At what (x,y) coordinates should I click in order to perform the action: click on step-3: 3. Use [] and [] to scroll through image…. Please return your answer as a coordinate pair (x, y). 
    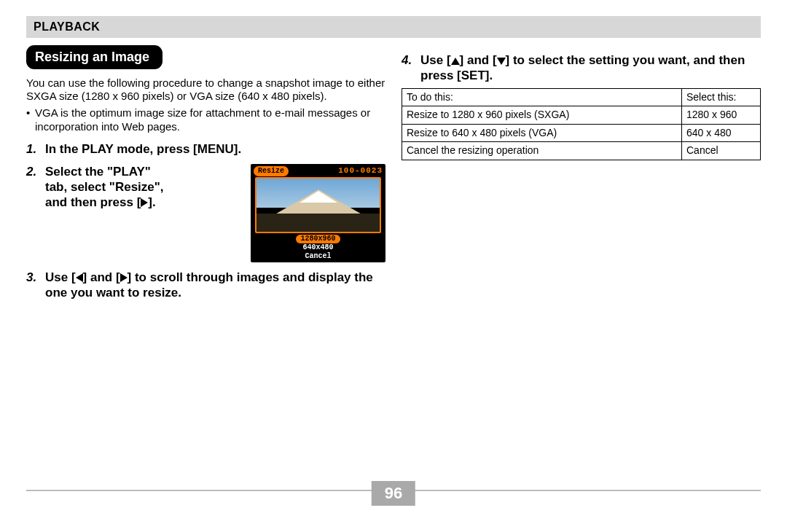
    Looking at the image, I should click on (205, 286).